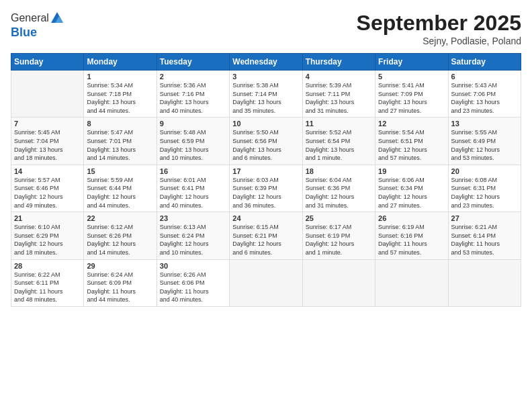 The width and height of the screenshot is (532, 411). Describe the element at coordinates (266, 171) in the screenshot. I see `day-number: 17` at that location.